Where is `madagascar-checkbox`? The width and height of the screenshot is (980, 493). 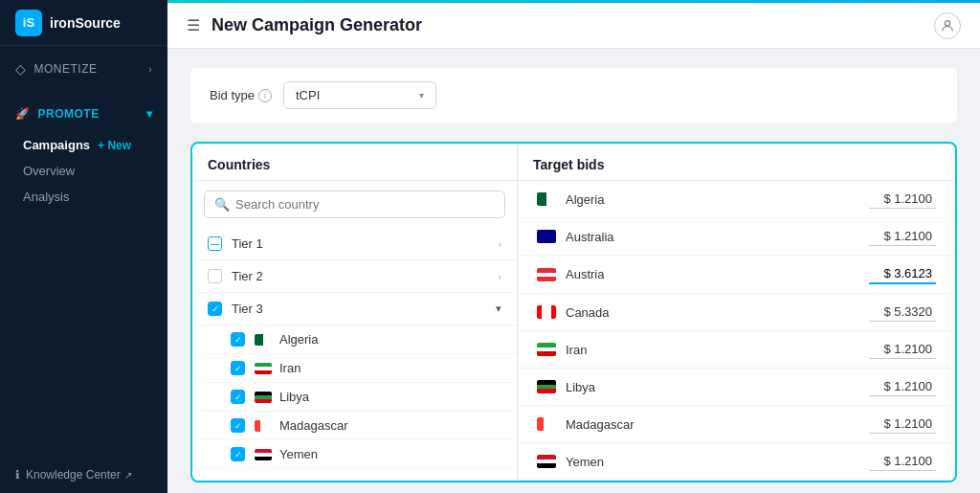 madagascar-checkbox is located at coordinates (237, 425).